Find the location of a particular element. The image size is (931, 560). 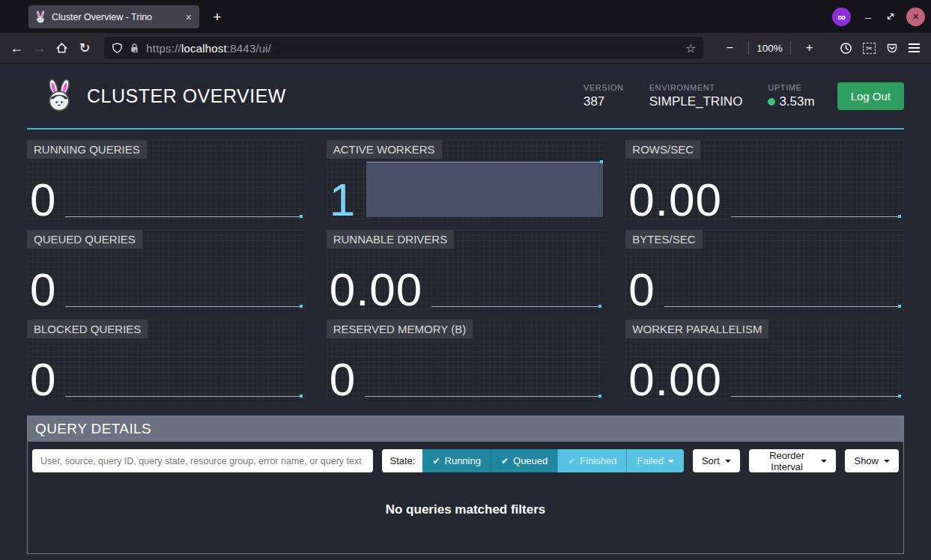

tab-title: Cluster Overview - Trino is located at coordinates (115, 17).